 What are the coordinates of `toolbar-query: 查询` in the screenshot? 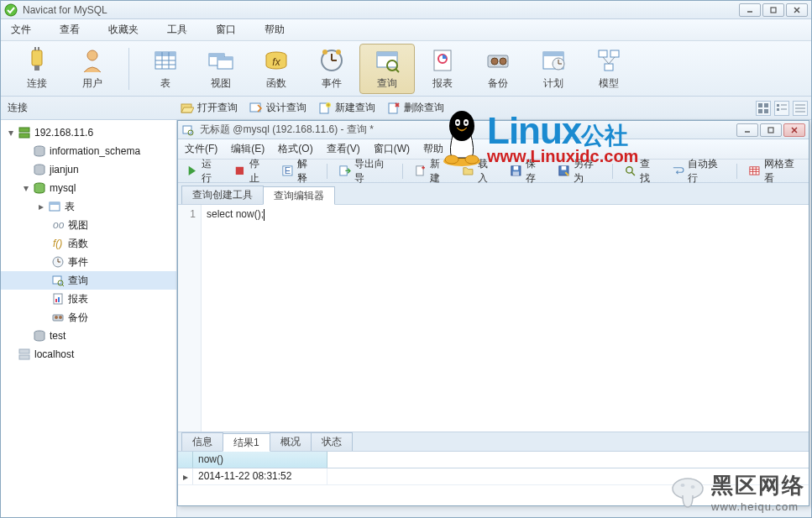 It's located at (387, 69).